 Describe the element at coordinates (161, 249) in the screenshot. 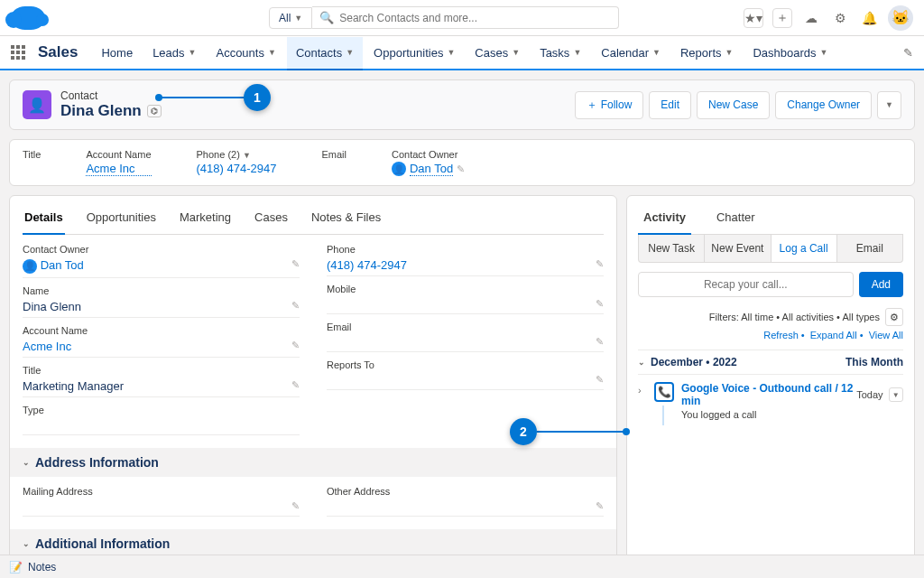

I see `owner-label: Contact Owner` at that location.